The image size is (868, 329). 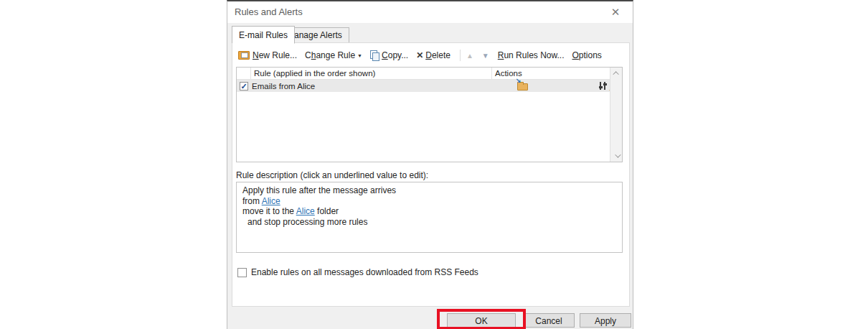 I want to click on new-rule-icon, so click(x=244, y=55).